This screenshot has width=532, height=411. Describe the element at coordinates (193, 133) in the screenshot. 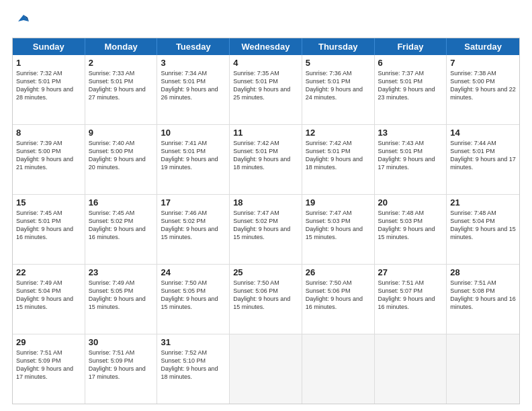

I see `day-number: 10` at that location.